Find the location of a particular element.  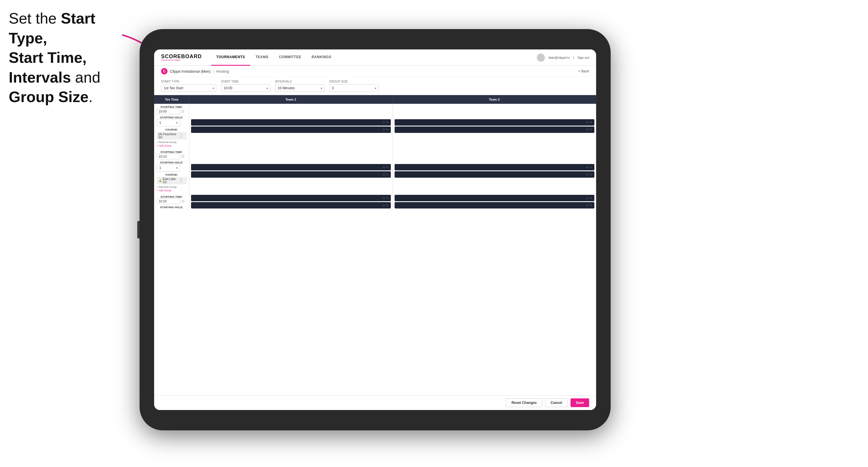

tee-col-2: STARTING TIME: 🕐 STARTING HOLE: 1 10 is located at coordinates (172, 171).